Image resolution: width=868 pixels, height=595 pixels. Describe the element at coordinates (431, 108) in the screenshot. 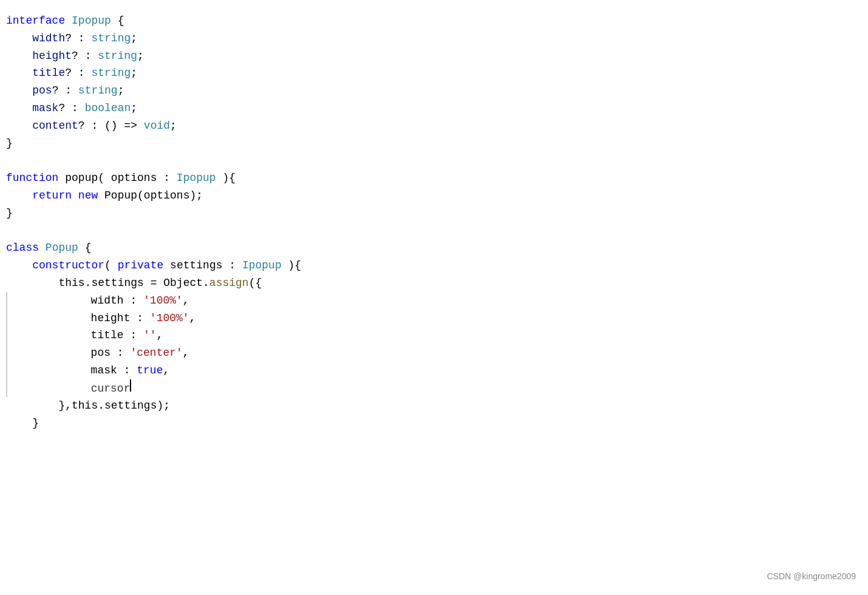

I see `code-line: mask? : boolean;` at that location.